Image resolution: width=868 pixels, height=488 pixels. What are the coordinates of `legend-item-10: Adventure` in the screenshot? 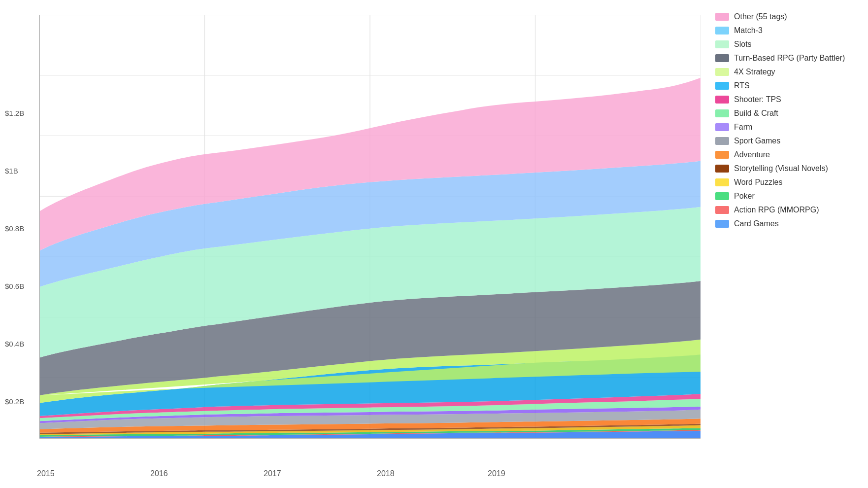 It's located at (787, 155).